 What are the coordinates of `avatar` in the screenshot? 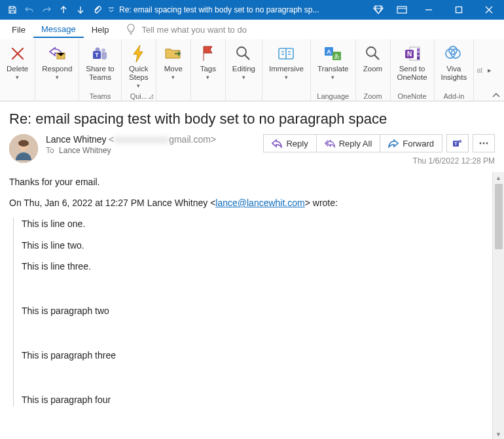 It's located at (24, 149).